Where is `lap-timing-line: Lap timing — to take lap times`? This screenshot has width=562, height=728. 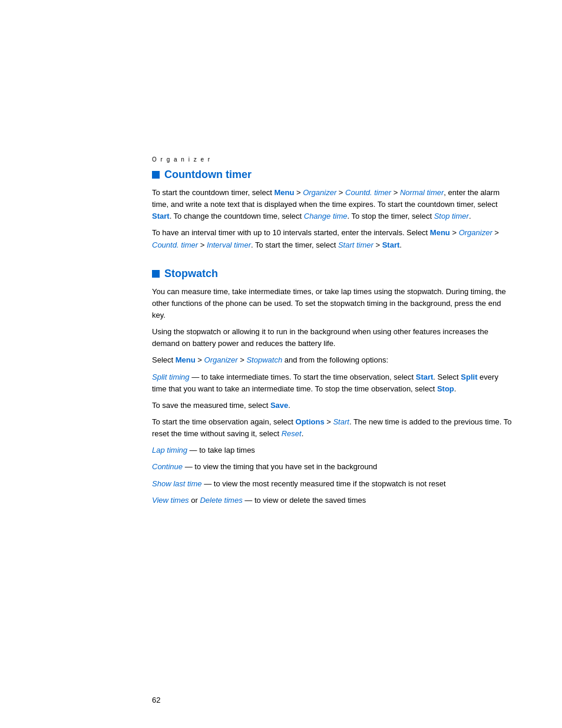
lap-timing-line: Lap timing — to take lap times is located at coordinates (333, 450).